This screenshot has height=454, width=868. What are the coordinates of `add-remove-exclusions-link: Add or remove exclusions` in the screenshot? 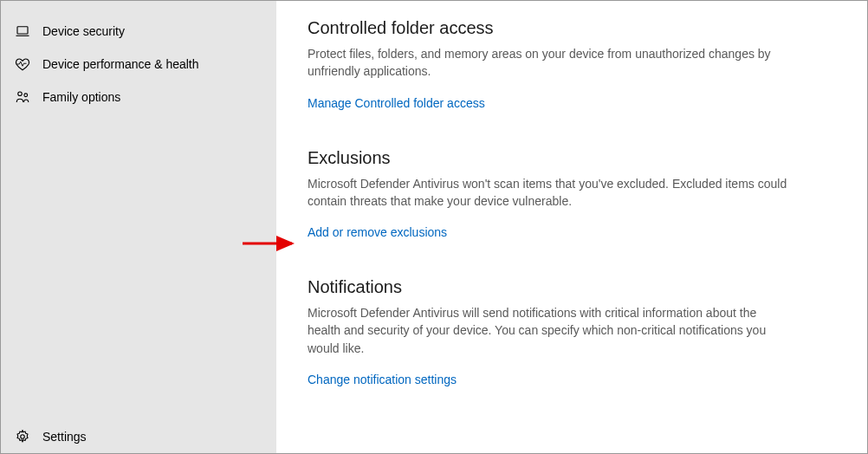 It's located at (378, 232).